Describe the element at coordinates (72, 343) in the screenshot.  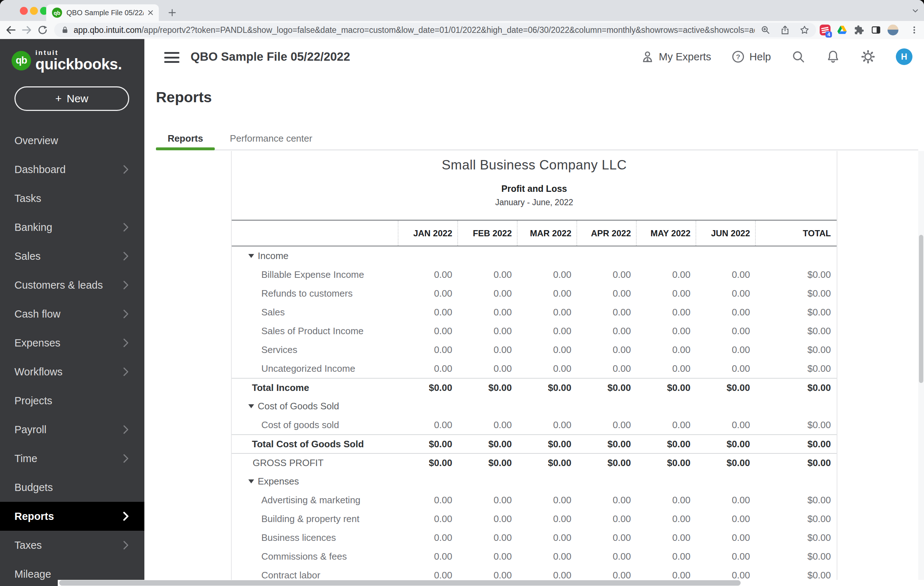
I see `sidebar-item-expenses: Expenses` at that location.